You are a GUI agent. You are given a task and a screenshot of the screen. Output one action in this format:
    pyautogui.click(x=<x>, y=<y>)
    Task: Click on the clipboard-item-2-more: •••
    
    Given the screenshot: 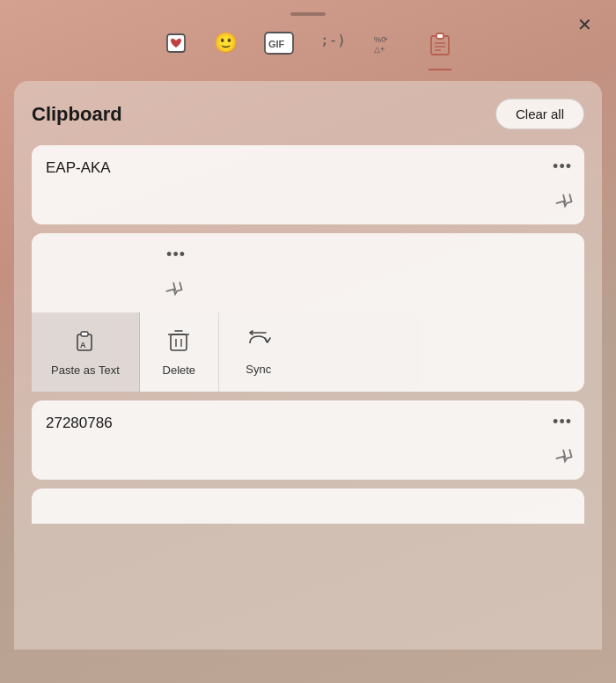 What is the action you would take?
    pyautogui.click(x=176, y=255)
    